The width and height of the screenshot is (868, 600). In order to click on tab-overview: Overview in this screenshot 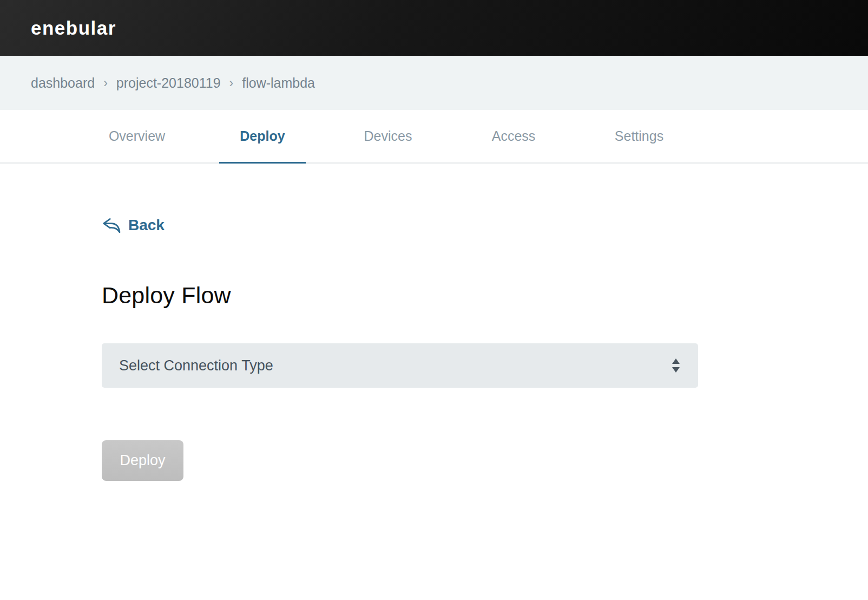, I will do `click(137, 136)`.